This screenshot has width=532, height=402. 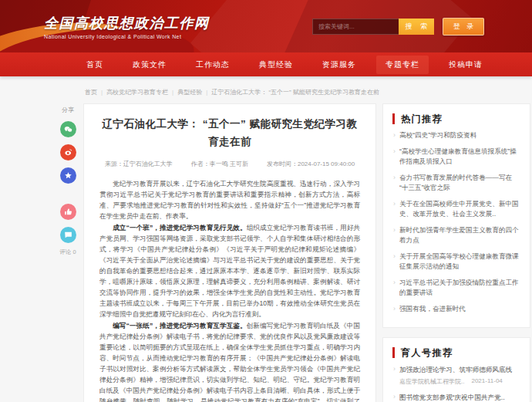 What do you see at coordinates (398, 26) in the screenshot?
I see `header-actions: 搜 索 登 录` at bounding box center [398, 26].